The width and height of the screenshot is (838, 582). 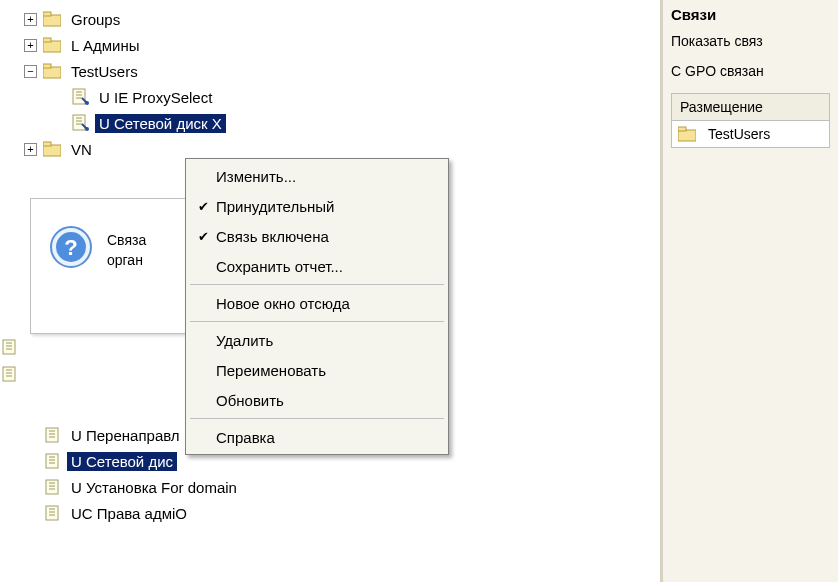 What do you see at coordinates (750, 14) in the screenshot?
I see `right-title: Связи` at bounding box center [750, 14].